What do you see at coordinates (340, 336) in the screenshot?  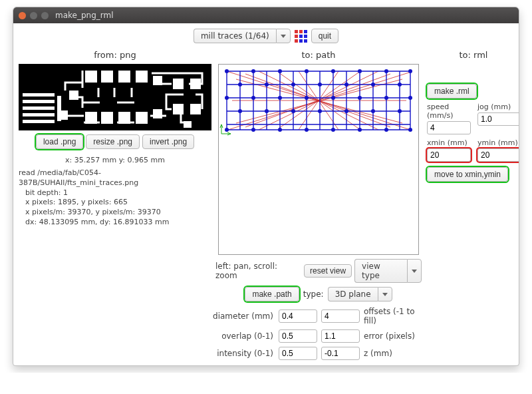 I see `error-input` at bounding box center [340, 336].